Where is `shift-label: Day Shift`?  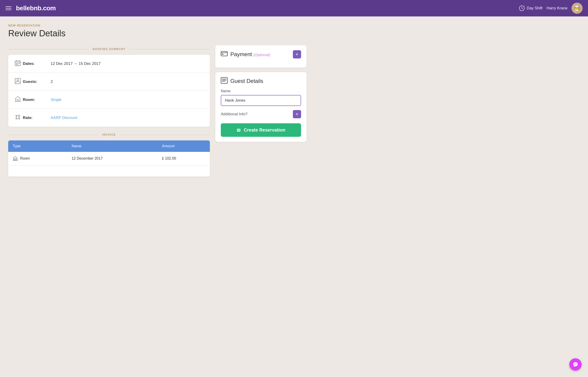
shift-label: Day Shift is located at coordinates (534, 8).